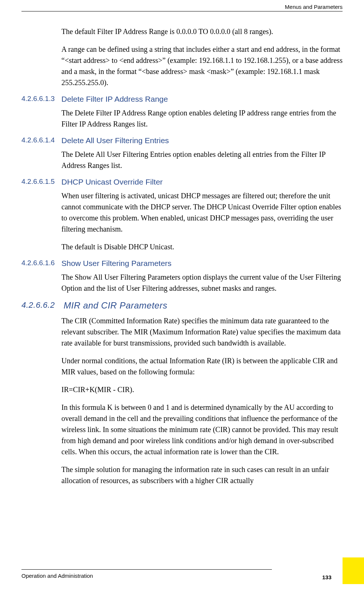 This screenshot has width=364, height=590. What do you see at coordinates (202, 31) in the screenshot?
I see `body-paragraph: The default Filter IP Address Range is 0…` at bounding box center [202, 31].